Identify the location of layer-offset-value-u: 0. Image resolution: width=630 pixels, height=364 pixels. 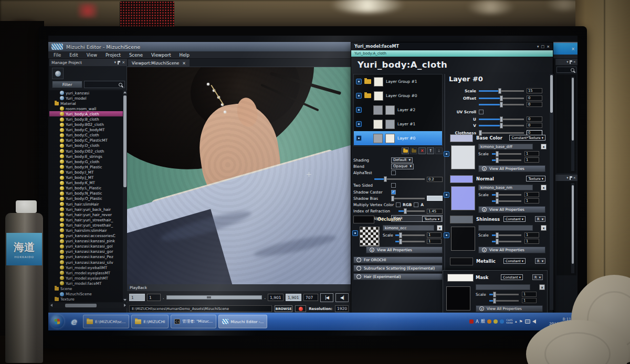
(534, 98).